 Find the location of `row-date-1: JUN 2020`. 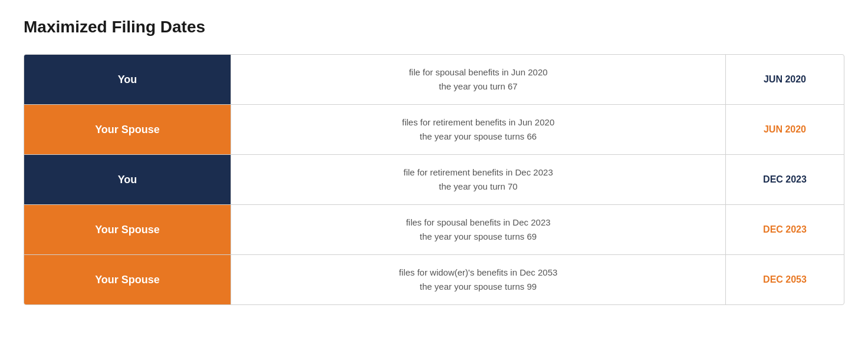

row-date-1: JUN 2020 is located at coordinates (785, 79).